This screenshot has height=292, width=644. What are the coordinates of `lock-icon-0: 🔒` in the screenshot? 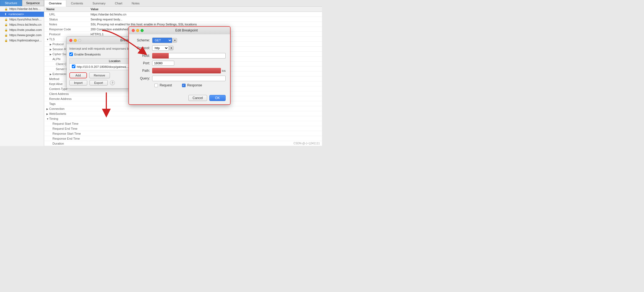 It's located at (6, 9).